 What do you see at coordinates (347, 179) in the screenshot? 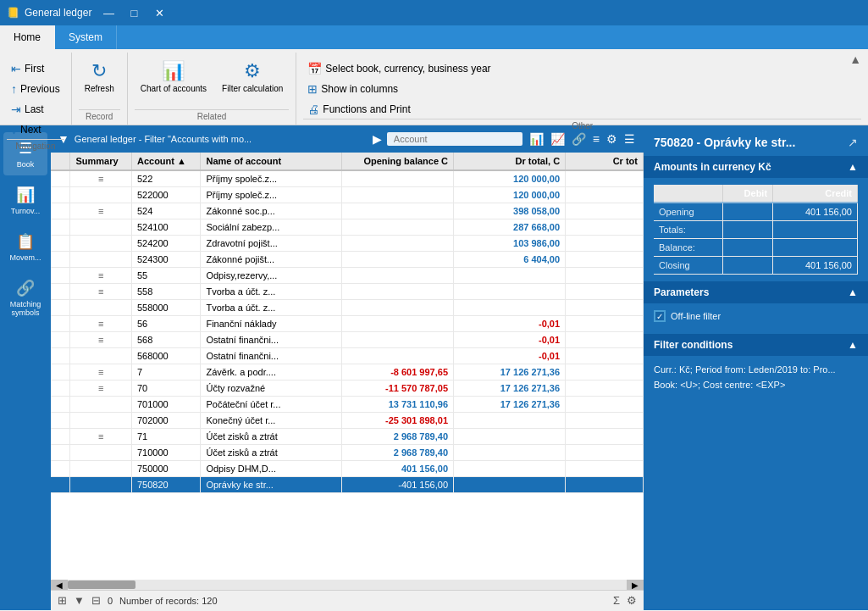
I see `table-row: ≡ 522 Příjmy společ.z... 120 000,00` at bounding box center [347, 179].